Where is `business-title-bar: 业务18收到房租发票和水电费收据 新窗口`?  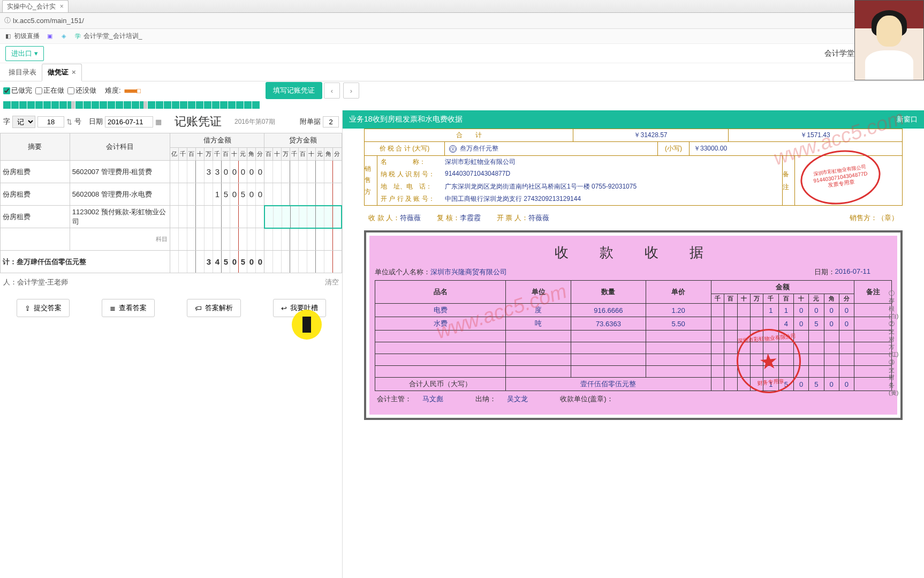 business-title-bar: 业务18收到房租发票和水电费收据 新窗口 is located at coordinates (633, 119).